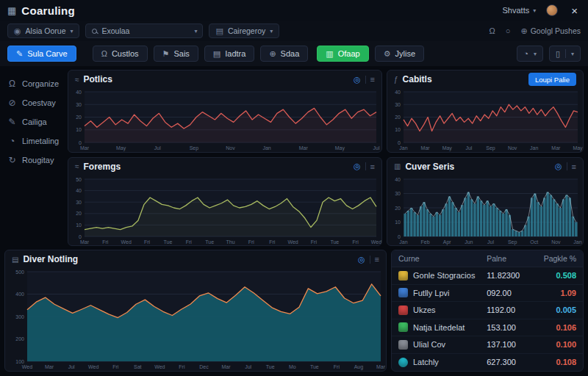 This screenshot has width=588, height=376. I want to click on refresh-icon: ○, so click(509, 31).